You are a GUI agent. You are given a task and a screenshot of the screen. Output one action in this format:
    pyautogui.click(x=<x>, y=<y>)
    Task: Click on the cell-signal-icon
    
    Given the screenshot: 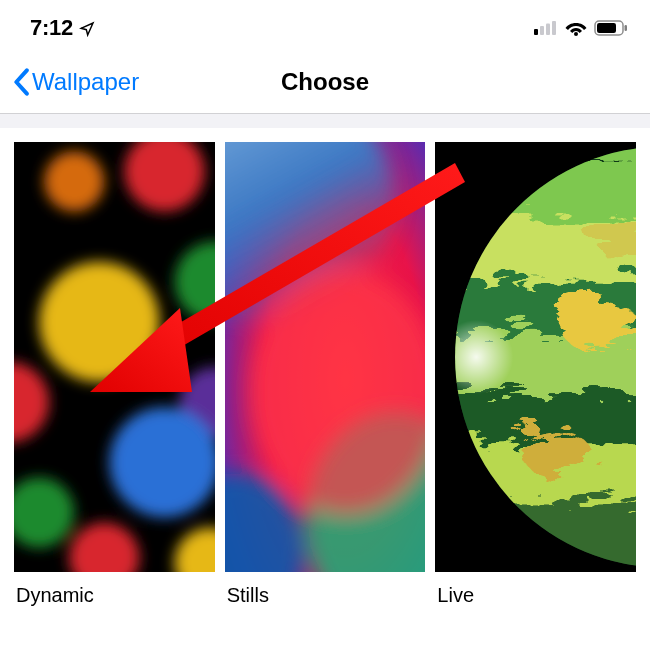 What is the action you would take?
    pyautogui.click(x=546, y=28)
    